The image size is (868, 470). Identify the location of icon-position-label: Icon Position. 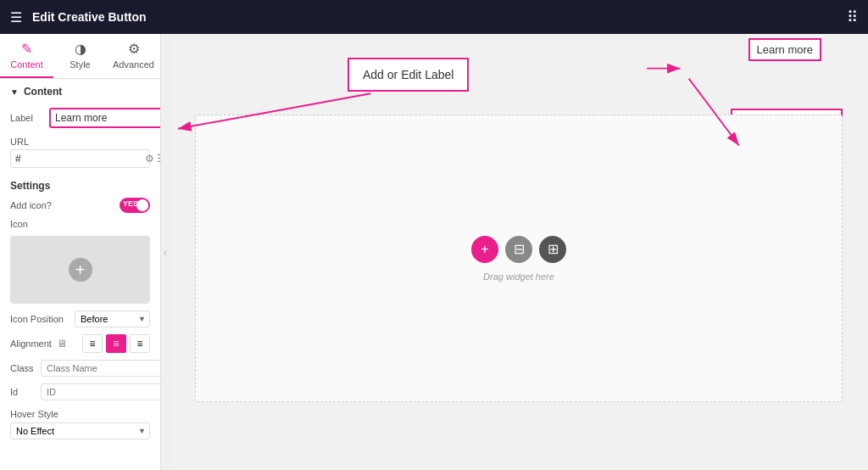
(40, 319).